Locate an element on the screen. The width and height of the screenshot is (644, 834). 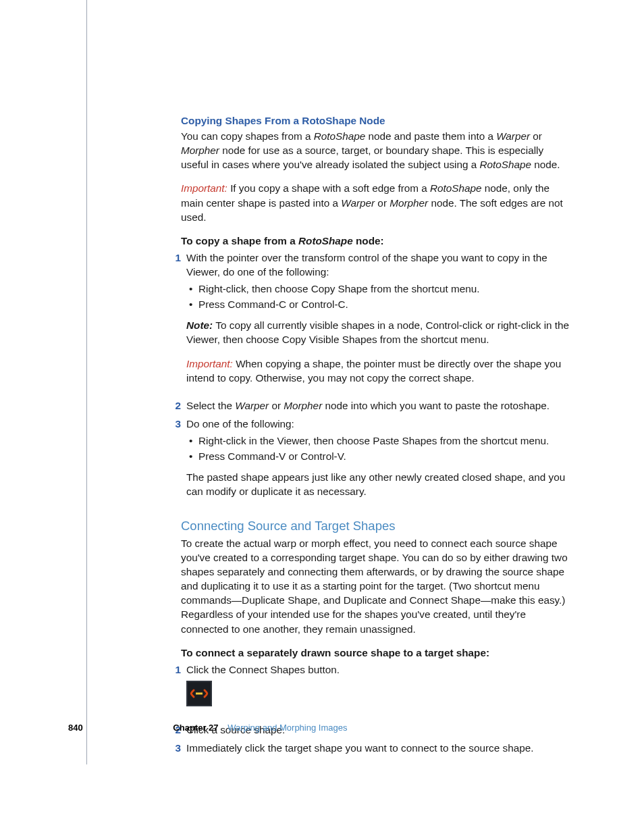
bullet-item: Press Command-C or Control-C. is located at coordinates (385, 304).